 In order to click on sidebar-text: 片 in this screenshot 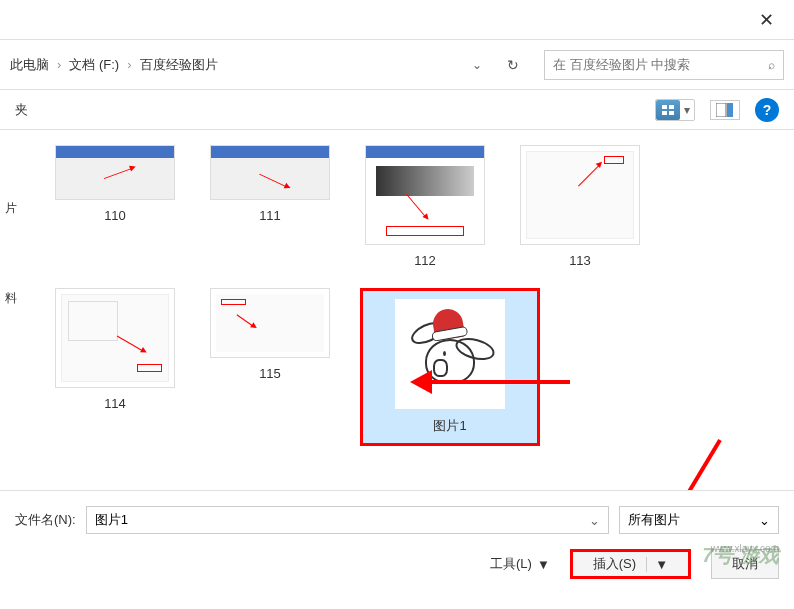, I will do `click(11, 208)`.